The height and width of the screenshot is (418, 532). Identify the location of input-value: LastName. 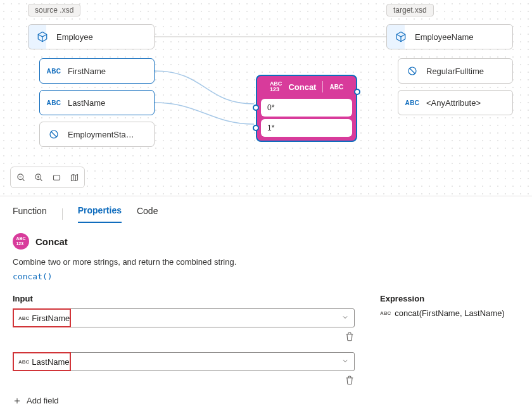
(186, 362).